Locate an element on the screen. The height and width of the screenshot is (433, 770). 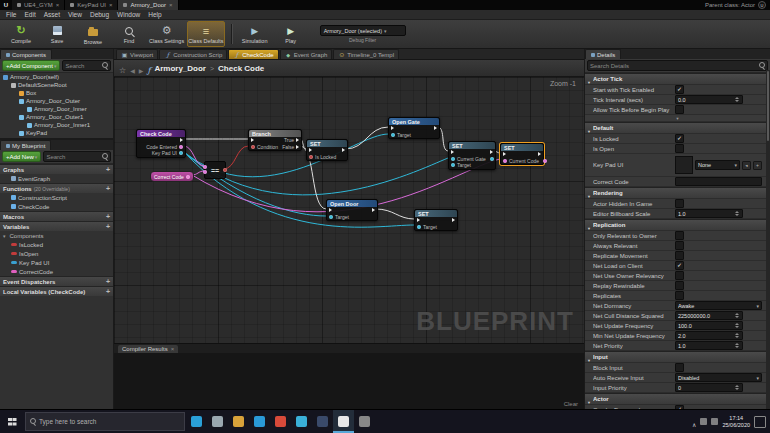
menu-item: File is located at coordinates (11, 14).